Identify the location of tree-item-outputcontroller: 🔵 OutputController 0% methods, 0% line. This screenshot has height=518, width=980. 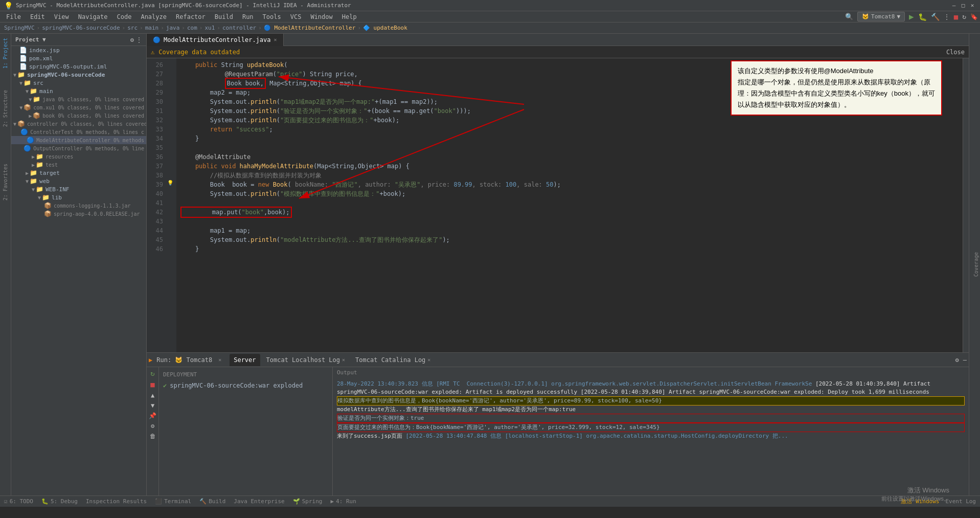
(79, 148).